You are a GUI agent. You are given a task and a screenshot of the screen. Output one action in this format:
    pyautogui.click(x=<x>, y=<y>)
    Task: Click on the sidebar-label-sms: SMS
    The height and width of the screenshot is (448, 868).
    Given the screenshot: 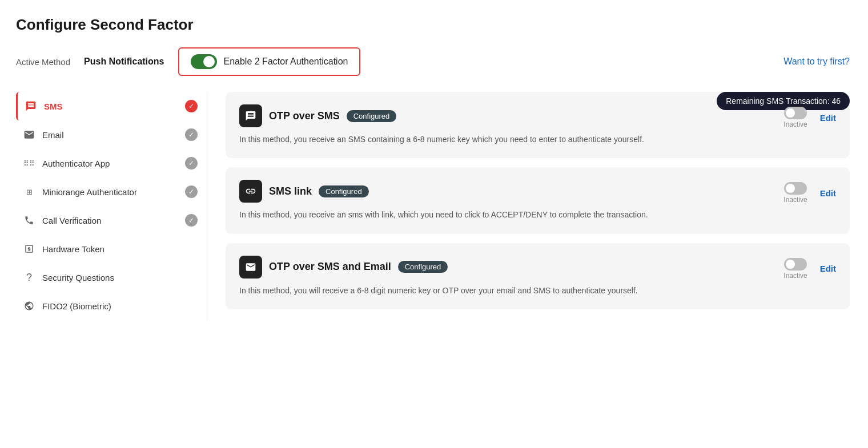 What is the action you would take?
    pyautogui.click(x=54, y=106)
    